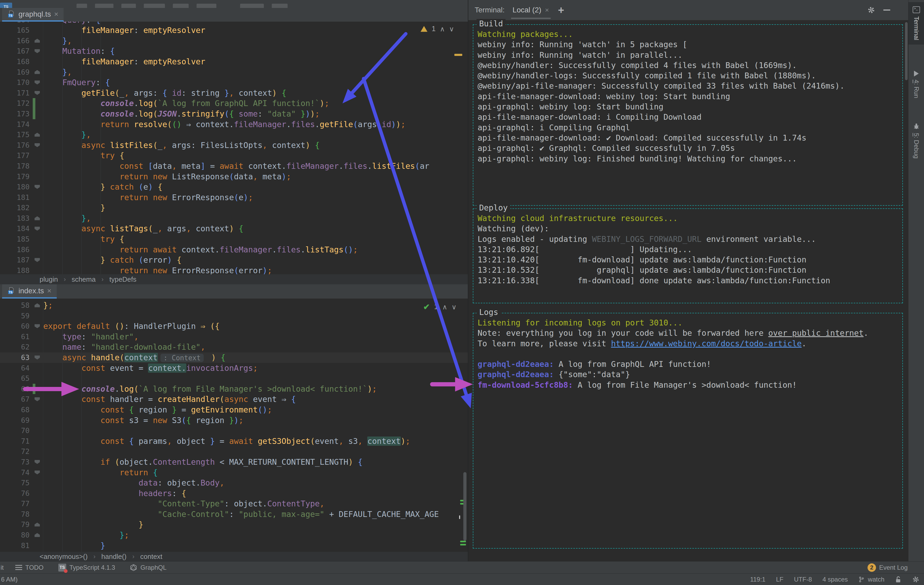 The height and width of the screenshot is (585, 924). What do you see at coordinates (2, 568) in the screenshot?
I see `tool-button-git: it` at bounding box center [2, 568].